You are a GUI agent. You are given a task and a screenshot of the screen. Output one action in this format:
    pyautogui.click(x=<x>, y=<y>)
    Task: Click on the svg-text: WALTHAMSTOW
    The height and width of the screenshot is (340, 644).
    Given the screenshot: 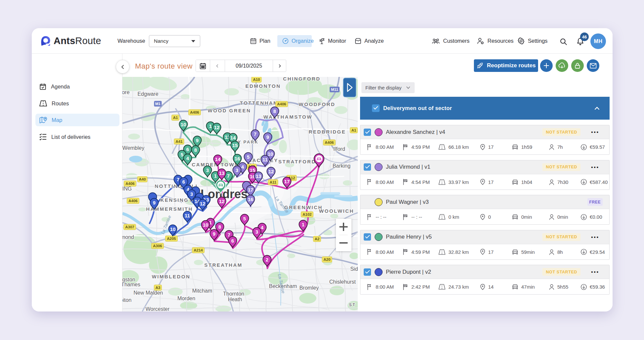 What is the action you would take?
    pyautogui.click(x=288, y=117)
    